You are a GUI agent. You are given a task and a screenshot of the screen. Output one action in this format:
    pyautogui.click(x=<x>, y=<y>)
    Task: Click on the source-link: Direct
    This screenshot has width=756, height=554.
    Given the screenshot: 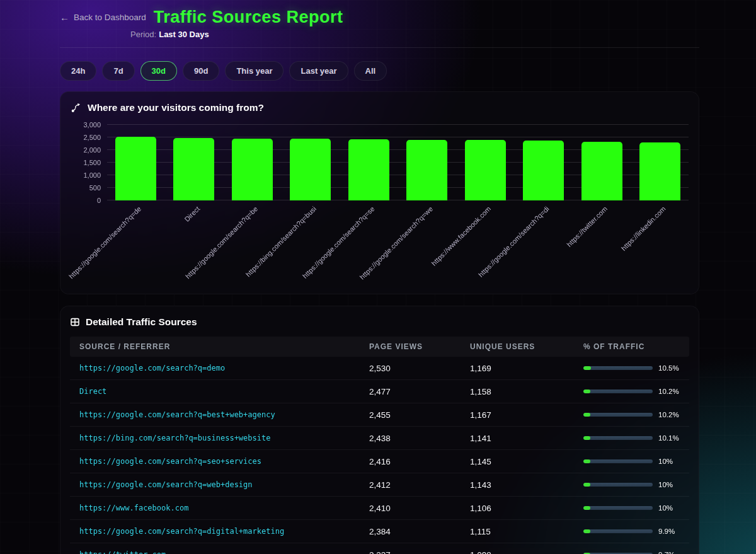 What is the action you would take?
    pyautogui.click(x=224, y=391)
    